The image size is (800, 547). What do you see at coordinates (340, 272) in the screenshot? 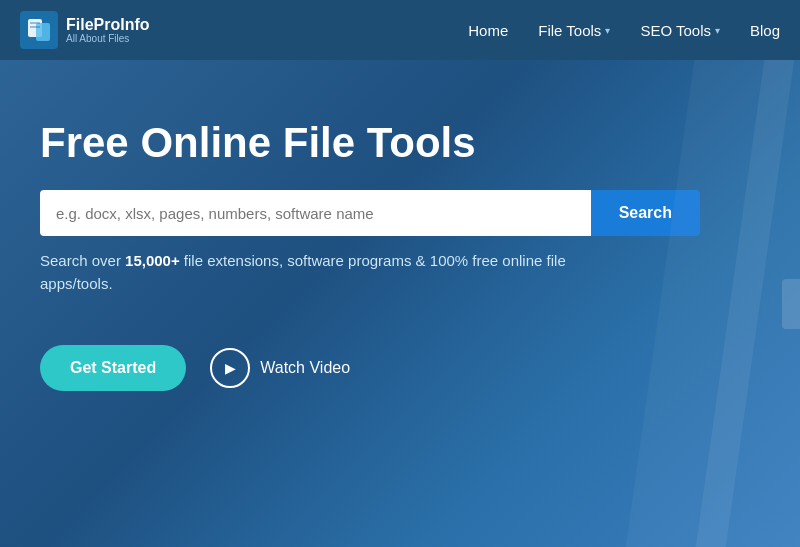
I see `search-description: Search over 15,000+ file extensions, sof…` at bounding box center [340, 272].